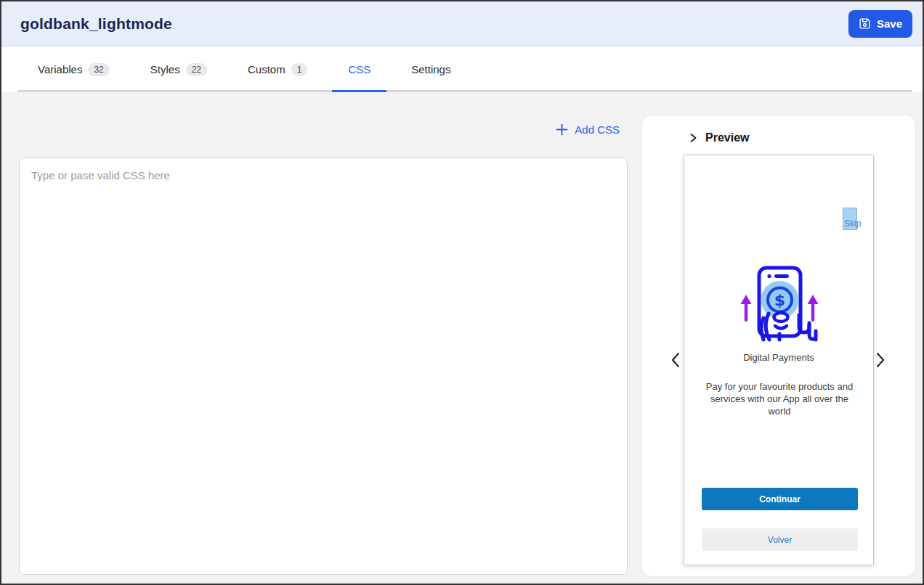 The width and height of the screenshot is (924, 585). I want to click on preview-title: Preview, so click(727, 138).